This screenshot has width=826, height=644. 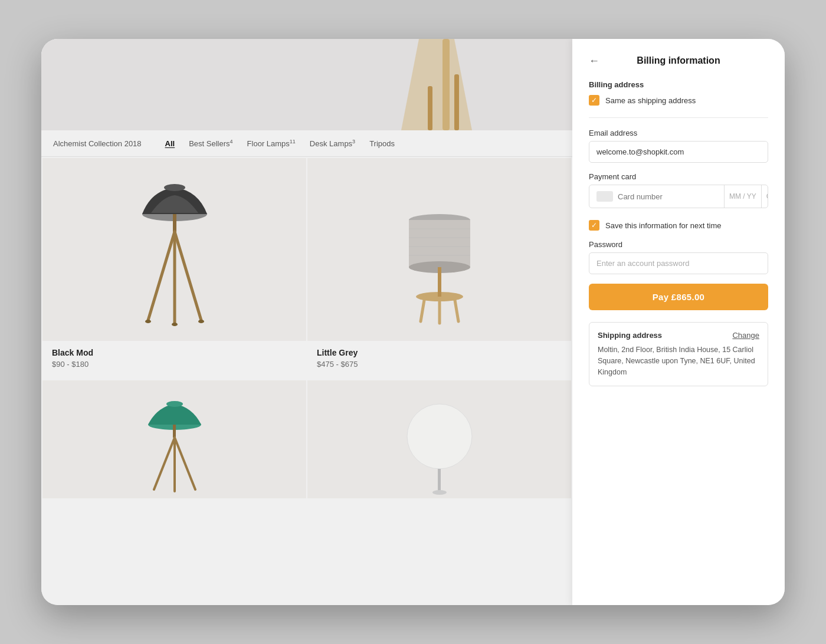 What do you see at coordinates (605, 196) in the screenshot?
I see `card-brand-icon` at bounding box center [605, 196].